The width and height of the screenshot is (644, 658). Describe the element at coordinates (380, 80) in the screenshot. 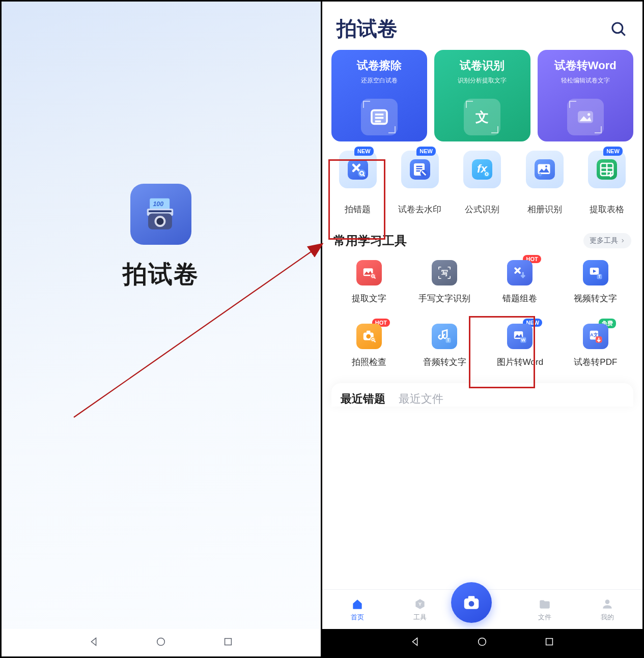

I see `feature-subtitle: 还原空白试卷` at that location.